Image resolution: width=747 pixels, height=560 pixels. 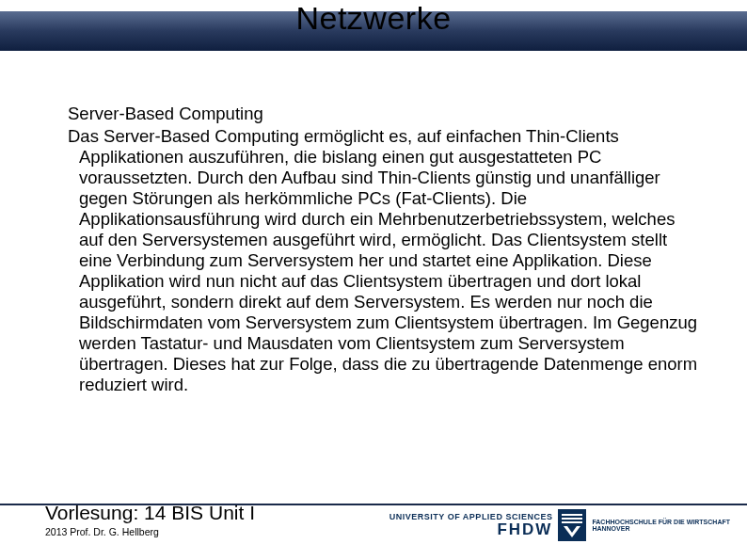 I want to click on logo-right-text: FACHHOCHSCHULE FÜR DIE WIRTSCHAFT HANNOV…, so click(x=660, y=525).